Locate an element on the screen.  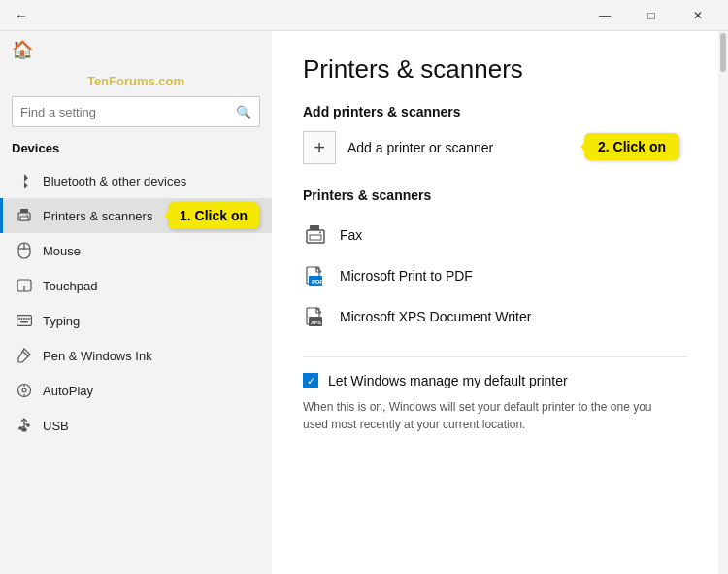
default-printer-checkbox is located at coordinates (311, 381).